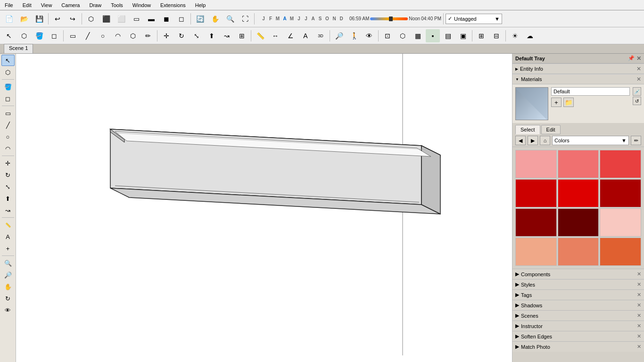  What do you see at coordinates (242, 36) in the screenshot?
I see `toolbar-intersect: ⊞` at bounding box center [242, 36].